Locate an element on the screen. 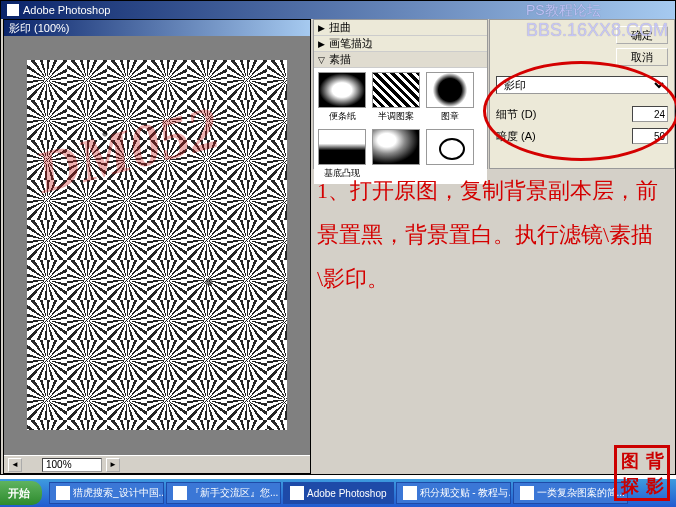  filter-settings-panel: 确定 取消 影印 细节 (D) 暗度 (A) is located at coordinates (582, 94).